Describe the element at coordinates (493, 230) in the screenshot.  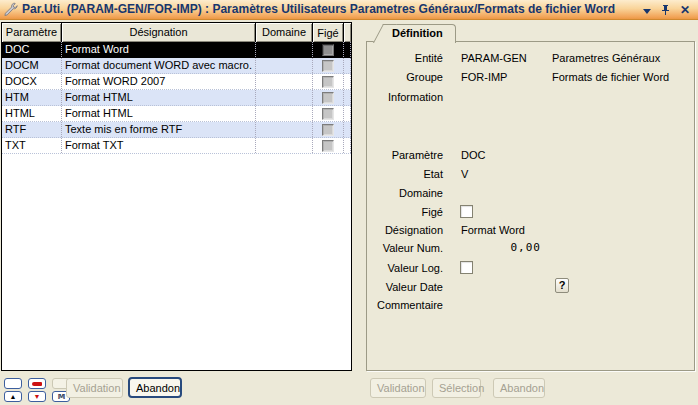
I see `designation-value: Format Word` at that location.